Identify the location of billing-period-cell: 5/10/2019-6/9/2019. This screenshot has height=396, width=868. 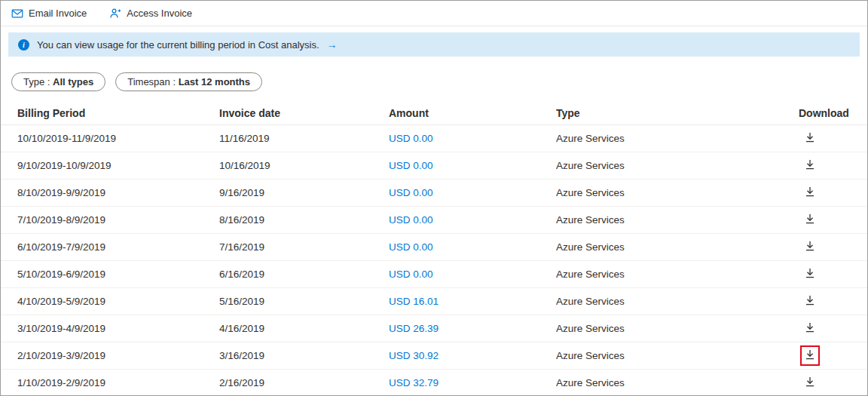
(118, 275).